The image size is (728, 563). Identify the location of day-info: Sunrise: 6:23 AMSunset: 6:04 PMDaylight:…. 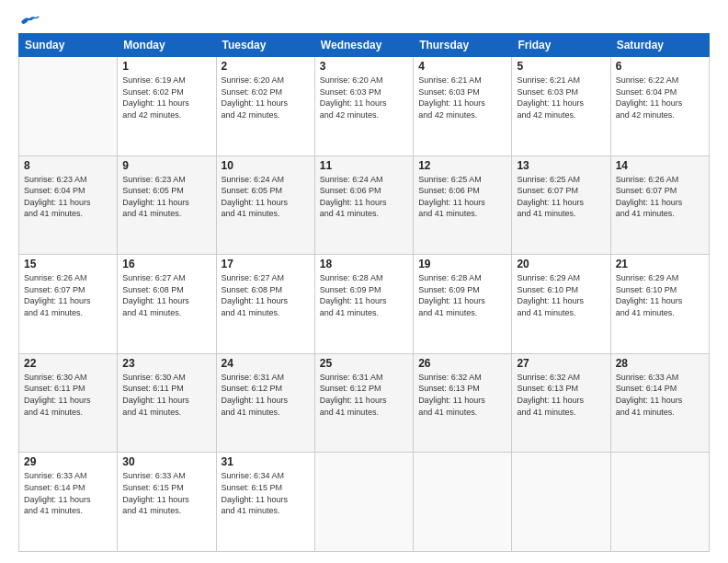
(68, 197).